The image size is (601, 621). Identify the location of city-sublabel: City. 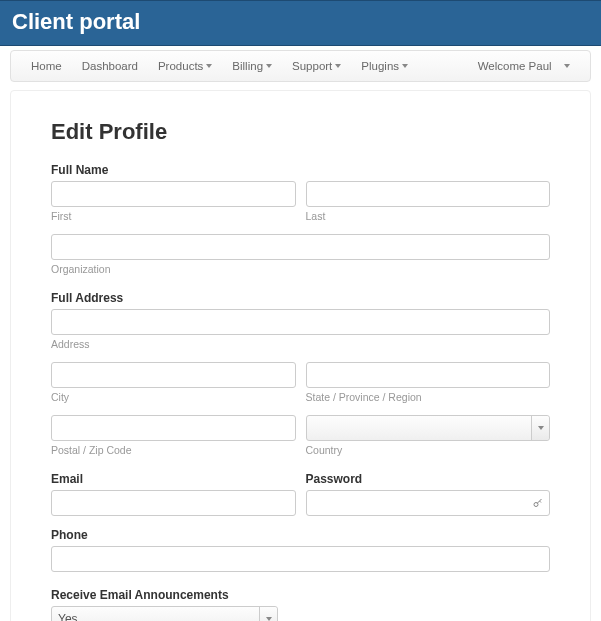
(174, 397).